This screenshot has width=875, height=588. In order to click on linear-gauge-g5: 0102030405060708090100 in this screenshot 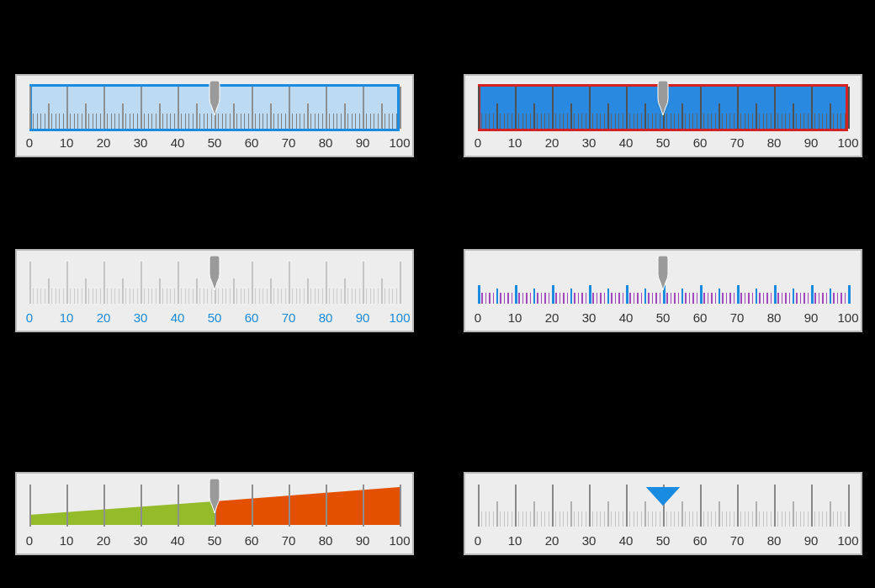, I will do `click(663, 513)`.